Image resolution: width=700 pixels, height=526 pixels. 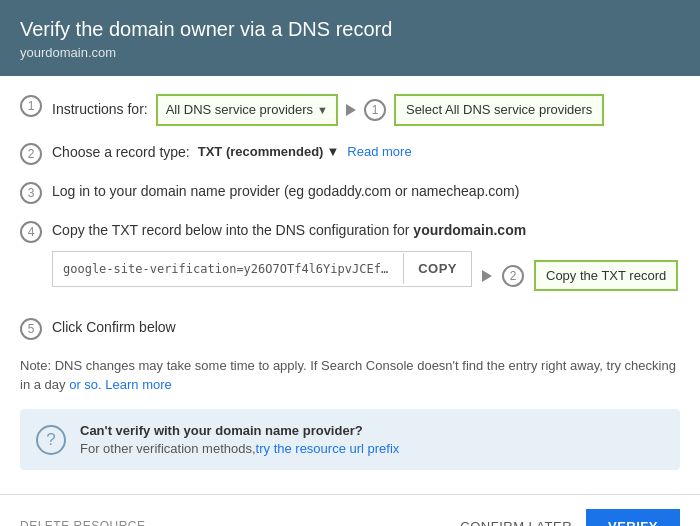 I want to click on txt-record-value: google-site-verification=y26O7OTf4l6Yipv…, so click(x=228, y=269).